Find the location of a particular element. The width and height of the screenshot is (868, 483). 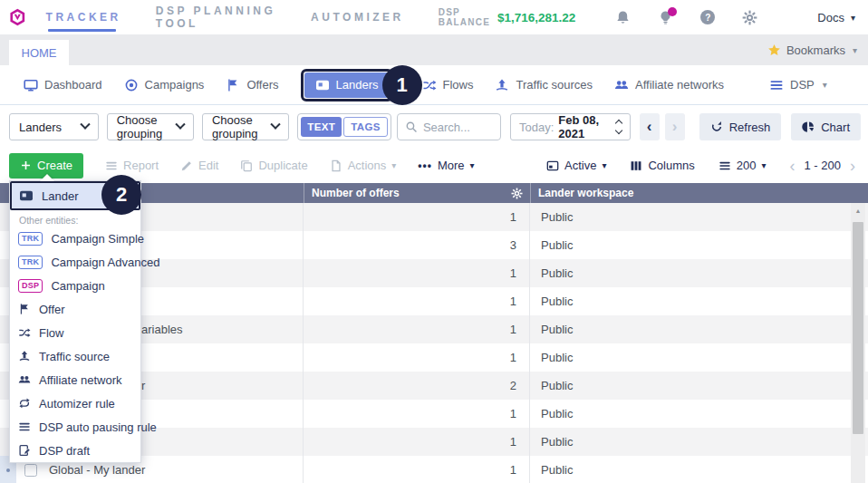

search-mode-text: TEXT is located at coordinates (321, 127).